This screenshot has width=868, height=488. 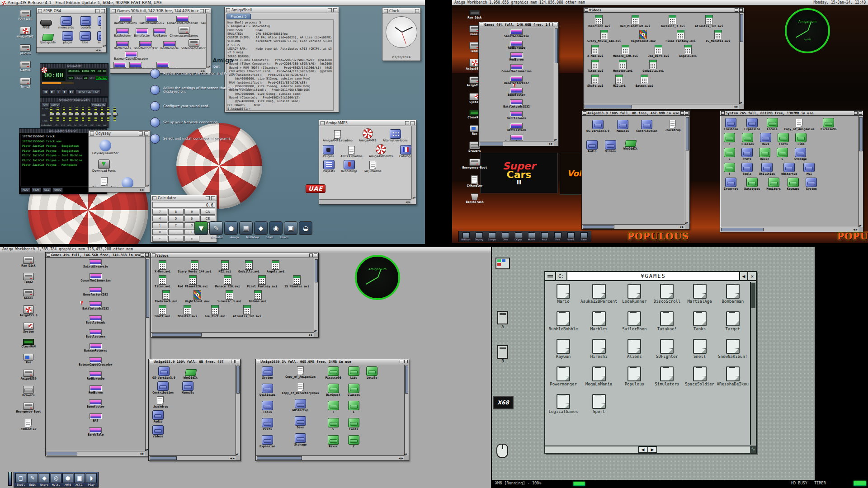 I want to click on icon-Rexxc: Rexxc, so click(x=765, y=155).